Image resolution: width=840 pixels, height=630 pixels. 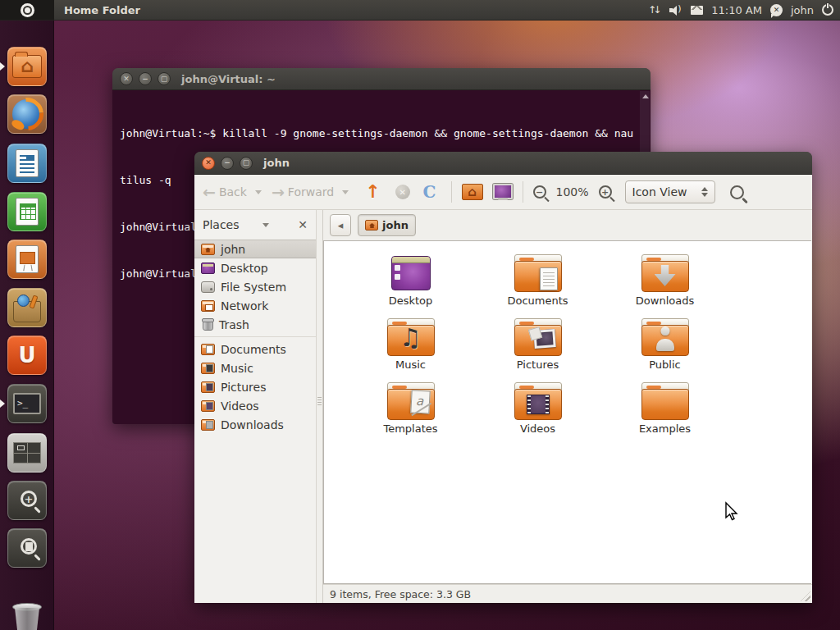 What do you see at coordinates (27, 114) in the screenshot?
I see `firefox-icon` at bounding box center [27, 114].